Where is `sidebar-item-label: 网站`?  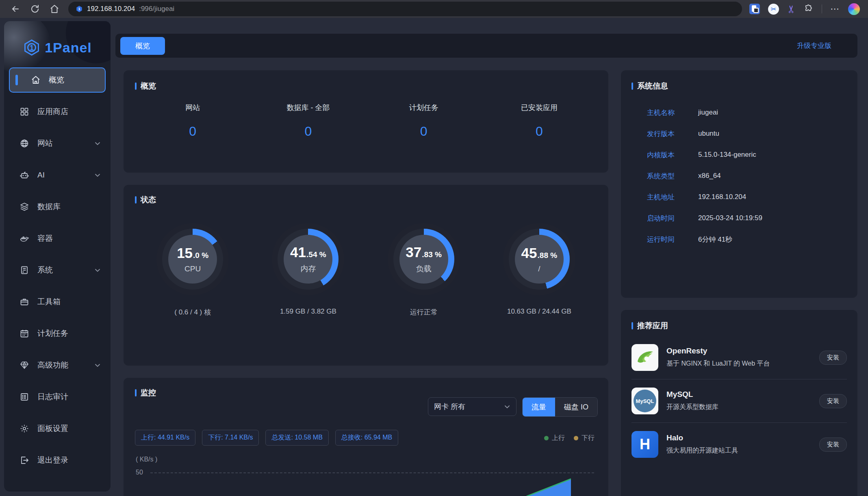
sidebar-item-label: 网站 is located at coordinates (45, 143).